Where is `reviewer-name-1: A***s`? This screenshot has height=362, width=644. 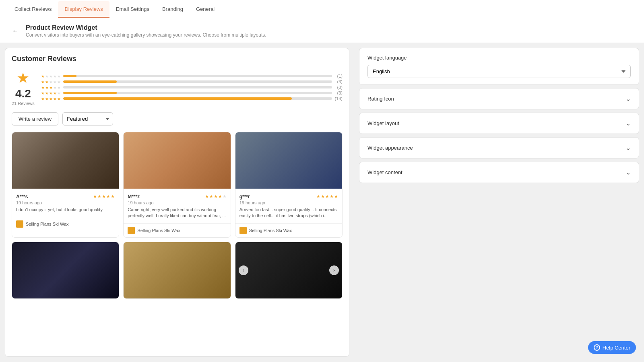 reviewer-name-1: A***s is located at coordinates (22, 197).